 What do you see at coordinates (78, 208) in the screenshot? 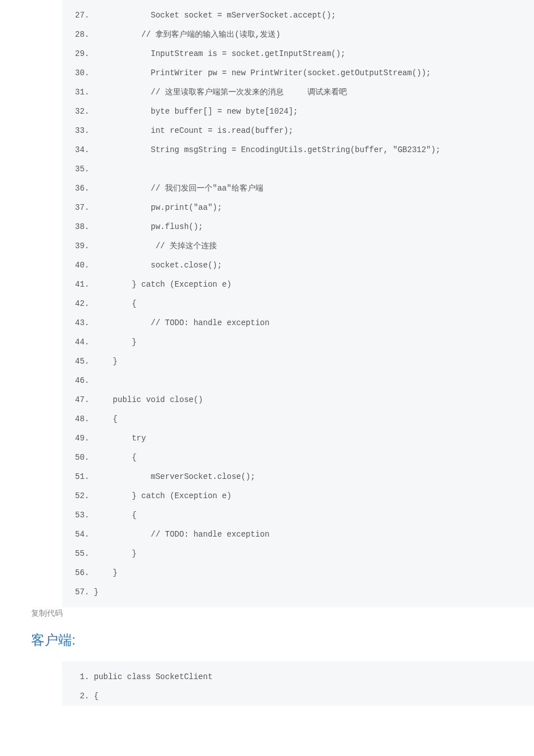
I see `line-number: 37.` at bounding box center [78, 208].